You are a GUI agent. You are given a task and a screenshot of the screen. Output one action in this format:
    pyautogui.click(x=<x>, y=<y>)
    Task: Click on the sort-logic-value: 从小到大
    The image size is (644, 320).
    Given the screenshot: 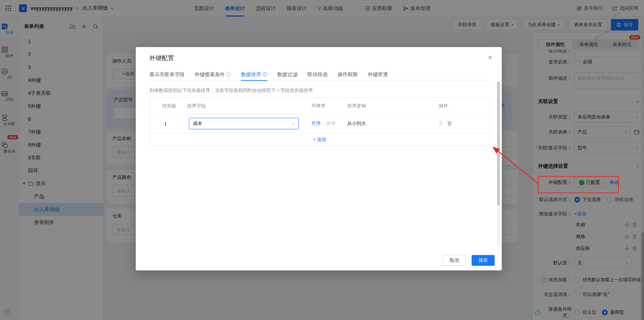 What is the action you would take?
    pyautogui.click(x=393, y=124)
    